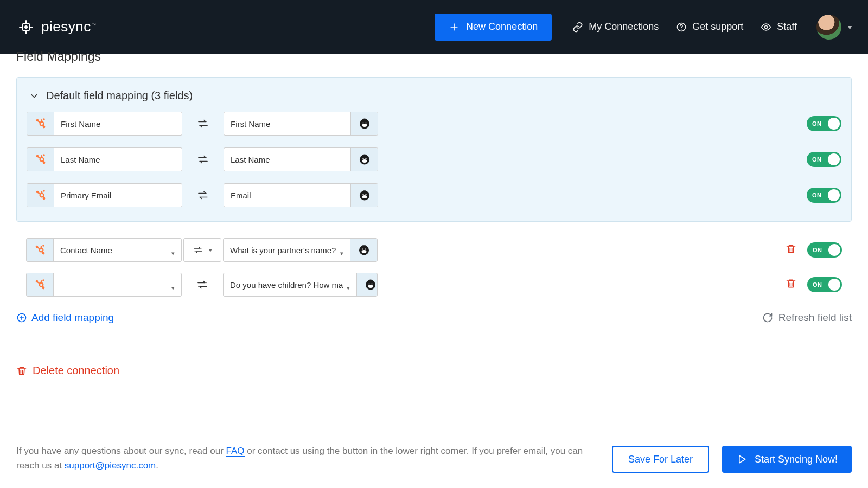  What do you see at coordinates (56, 27) in the screenshot?
I see `logo: piesync™` at bounding box center [56, 27].